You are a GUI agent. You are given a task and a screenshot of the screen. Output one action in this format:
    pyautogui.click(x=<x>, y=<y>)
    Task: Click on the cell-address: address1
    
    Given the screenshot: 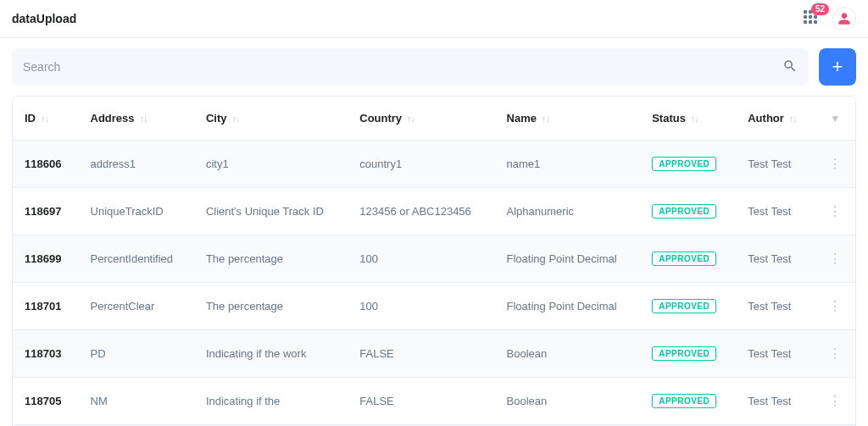 What is the action you would take?
    pyautogui.click(x=136, y=164)
    